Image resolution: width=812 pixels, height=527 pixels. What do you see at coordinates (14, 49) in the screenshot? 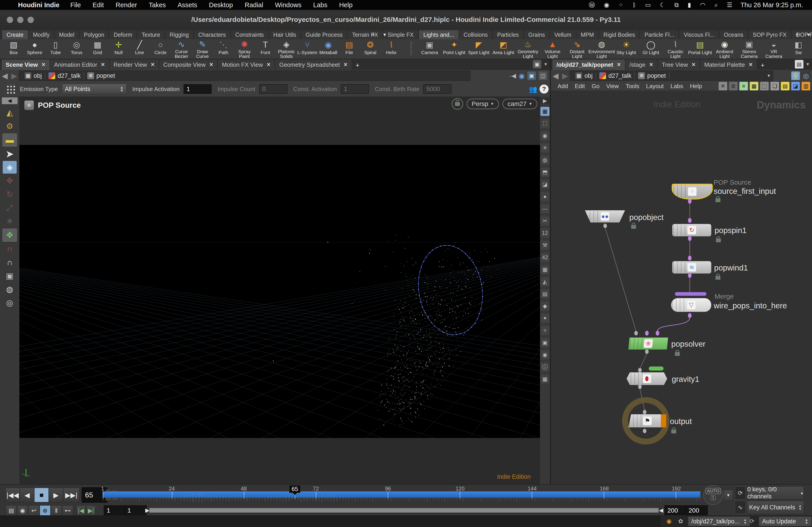
I see `shelf-tool: ▧ Box` at bounding box center [14, 49].